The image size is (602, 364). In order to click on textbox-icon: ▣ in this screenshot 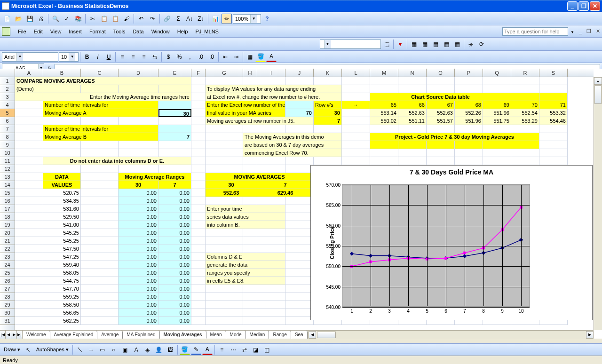, I will do `click(125, 350)`.